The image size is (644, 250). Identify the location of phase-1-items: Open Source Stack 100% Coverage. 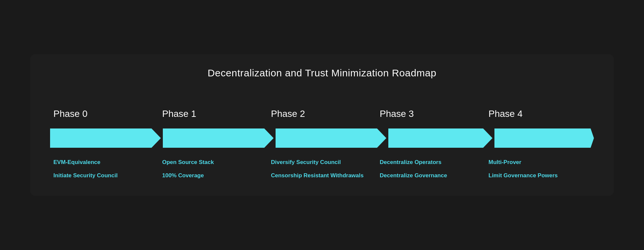
(213, 169).